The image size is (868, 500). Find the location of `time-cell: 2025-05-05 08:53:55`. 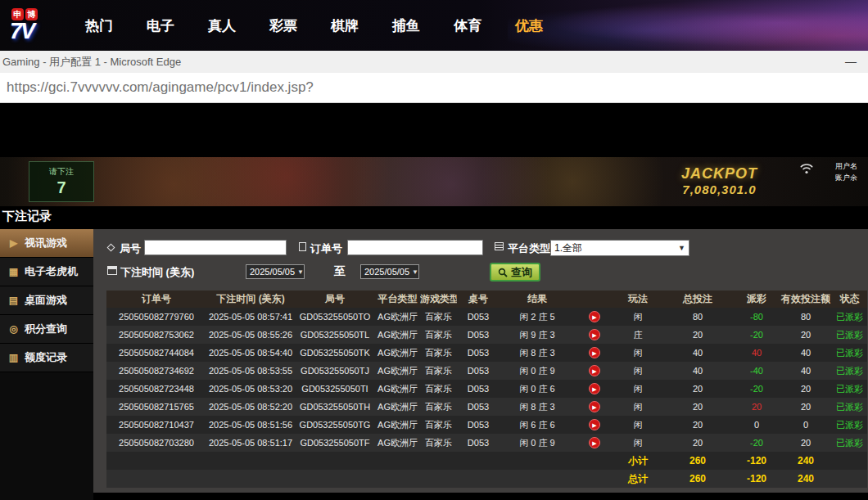

time-cell: 2025-05-05 08:53:55 is located at coordinates (251, 371).